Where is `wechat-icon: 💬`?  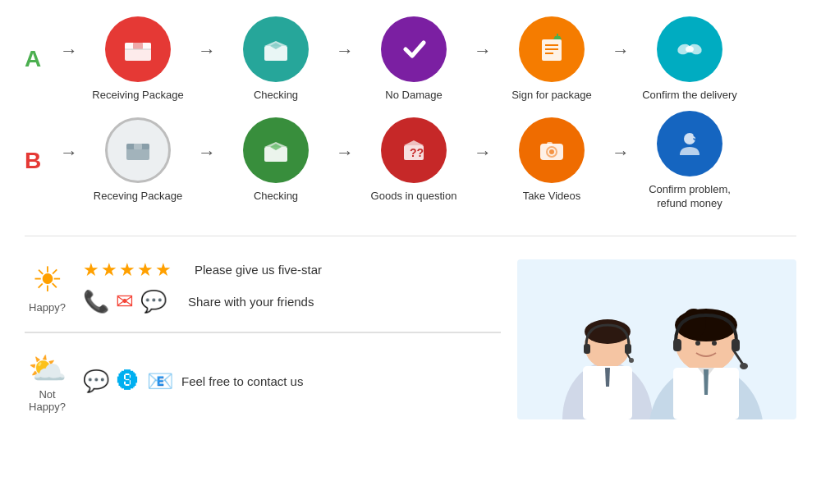
wechat-icon: 💬 is located at coordinates (96, 381).